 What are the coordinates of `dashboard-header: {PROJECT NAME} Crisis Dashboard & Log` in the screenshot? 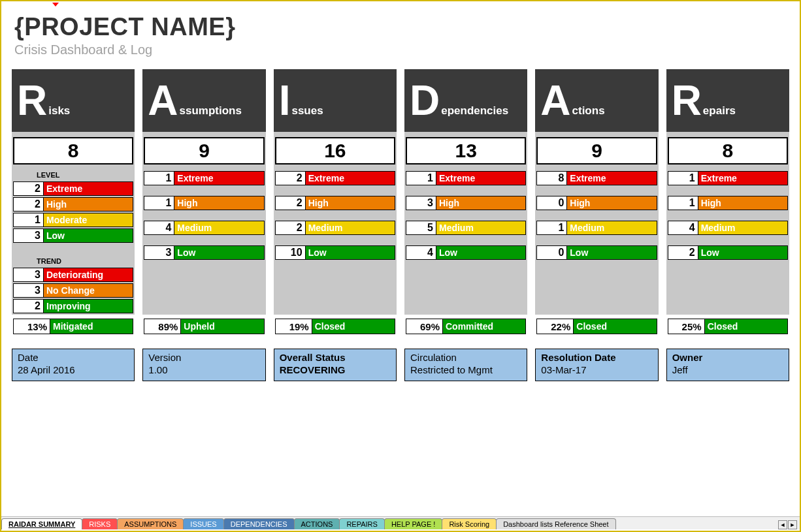 It's located at (400, 33).